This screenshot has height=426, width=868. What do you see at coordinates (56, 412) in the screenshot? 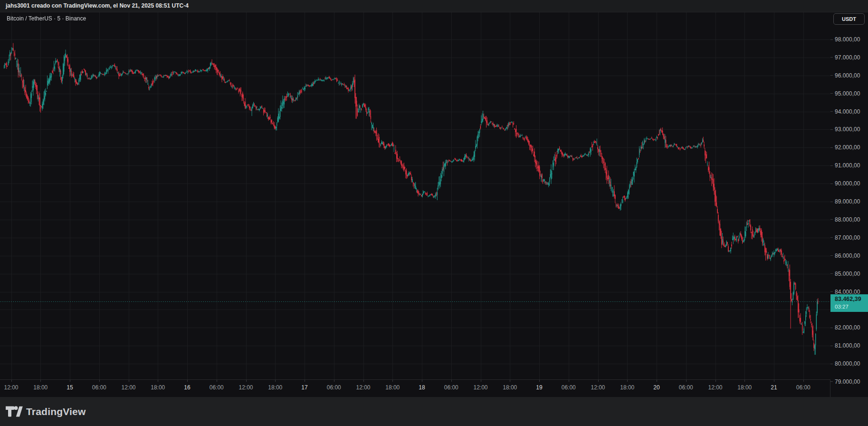
I see `tradingview-wordmark: TradingView` at bounding box center [56, 412].